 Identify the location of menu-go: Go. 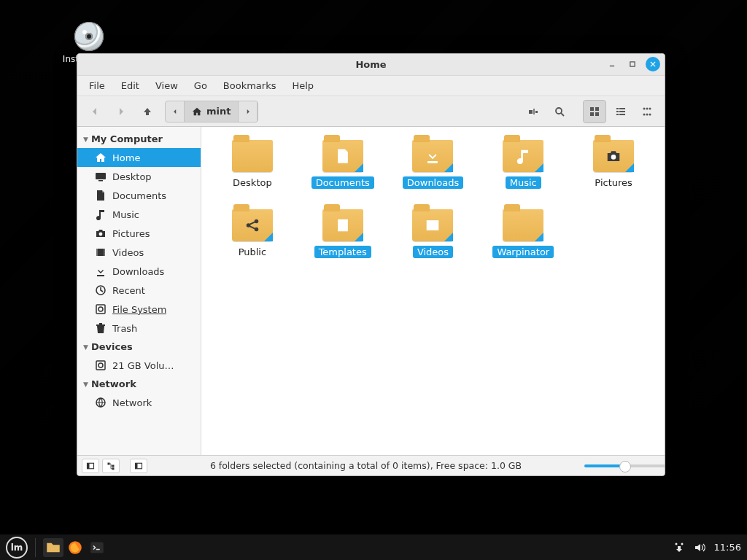
(201, 86).